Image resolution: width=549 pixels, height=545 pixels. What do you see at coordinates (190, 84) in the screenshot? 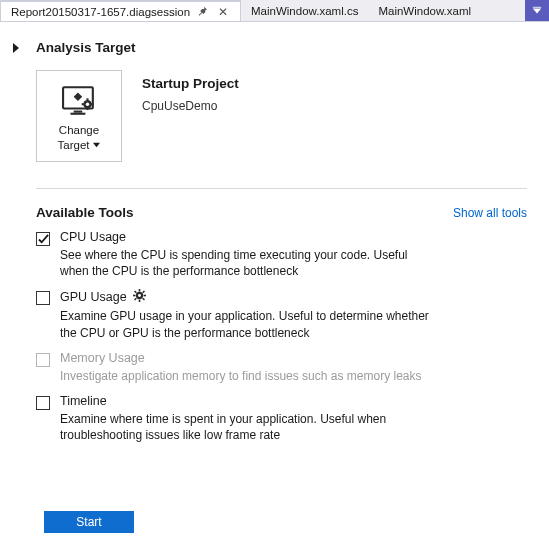
I see `startup-project-title: Startup Project` at bounding box center [190, 84].